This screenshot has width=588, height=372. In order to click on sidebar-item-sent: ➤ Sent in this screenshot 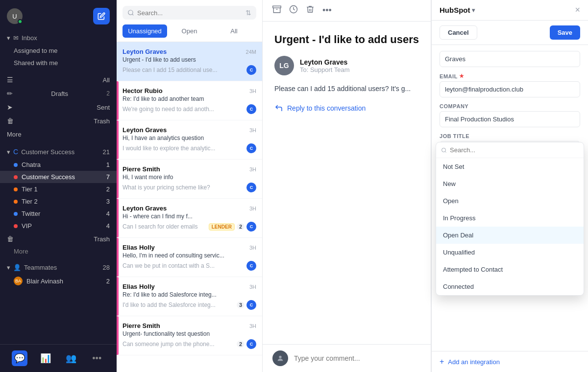, I will do `click(58, 107)`.